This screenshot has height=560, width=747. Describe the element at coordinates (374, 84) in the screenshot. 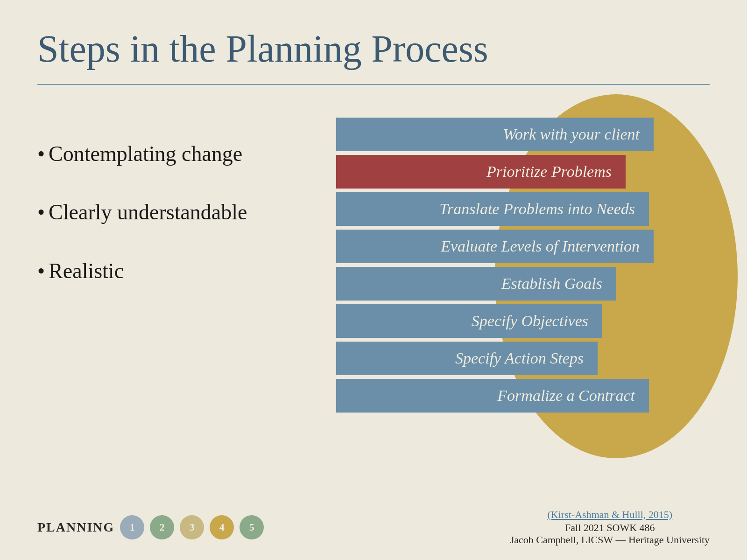

I see `divider` at that location.